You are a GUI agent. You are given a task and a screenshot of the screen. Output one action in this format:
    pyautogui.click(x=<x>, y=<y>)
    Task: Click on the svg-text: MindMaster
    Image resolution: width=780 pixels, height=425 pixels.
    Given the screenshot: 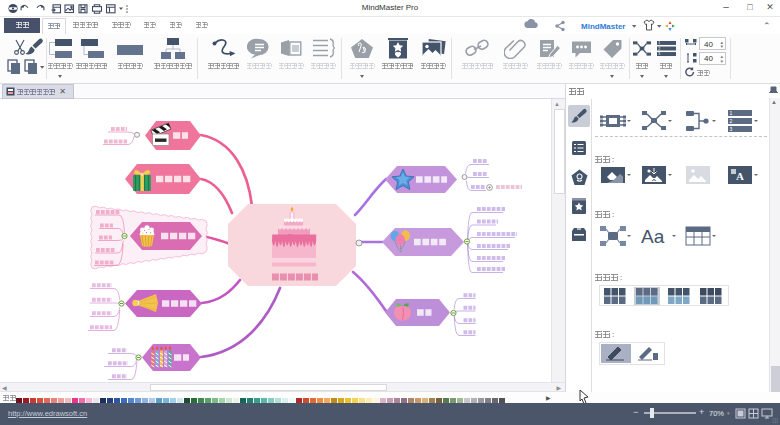 What is the action you would take?
    pyautogui.click(x=603, y=26)
    